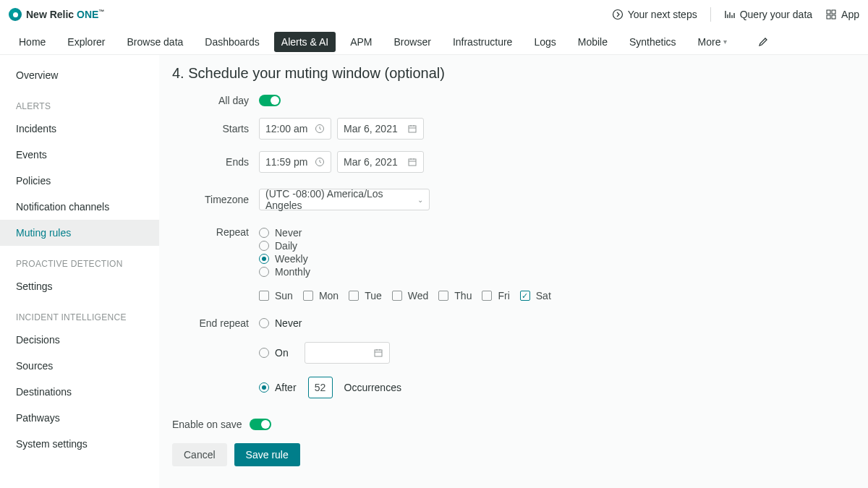  I want to click on check-thu, so click(443, 296).